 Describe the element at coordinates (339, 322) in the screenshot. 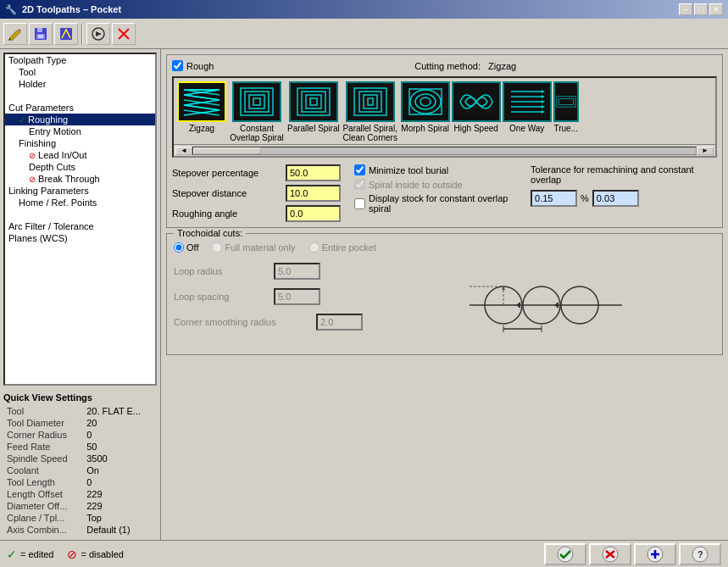

I see `corner-smoothing-input` at that location.